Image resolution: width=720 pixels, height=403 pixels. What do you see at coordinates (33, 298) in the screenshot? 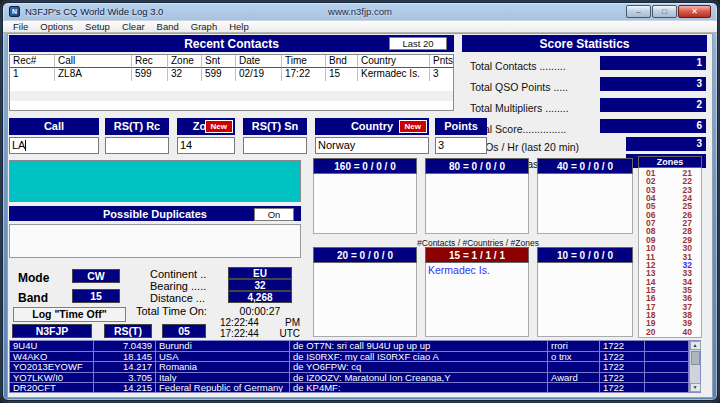
I see `band-label: Band` at bounding box center [33, 298].